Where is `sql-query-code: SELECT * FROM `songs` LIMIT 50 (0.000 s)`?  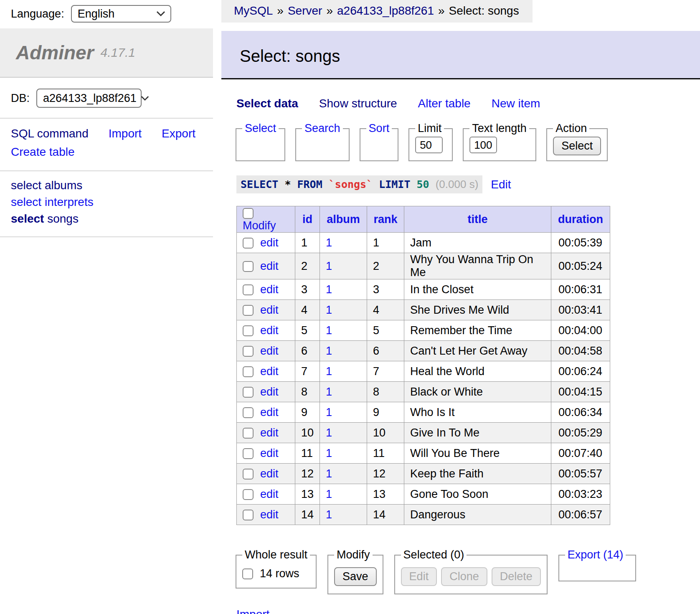
sql-query-code: SELECT * FROM `songs` LIMIT 50 (0.000 s) is located at coordinates (359, 185).